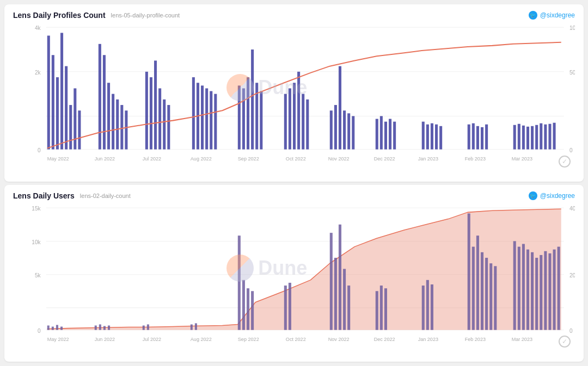 Image resolution: width=588 pixels, height=366 pixels. Describe the element at coordinates (58, 159) in the screenshot. I see `svg-text: May 2022` at that location.